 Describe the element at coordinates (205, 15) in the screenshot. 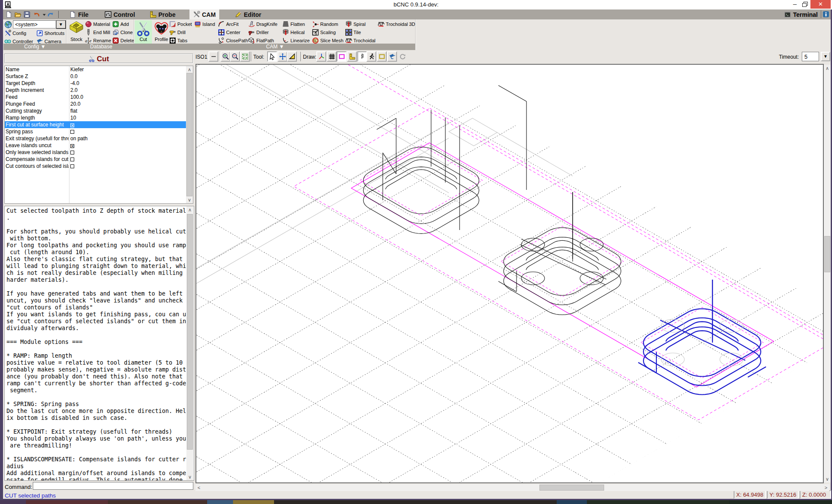

I see `tab-cam: CAM` at that location.